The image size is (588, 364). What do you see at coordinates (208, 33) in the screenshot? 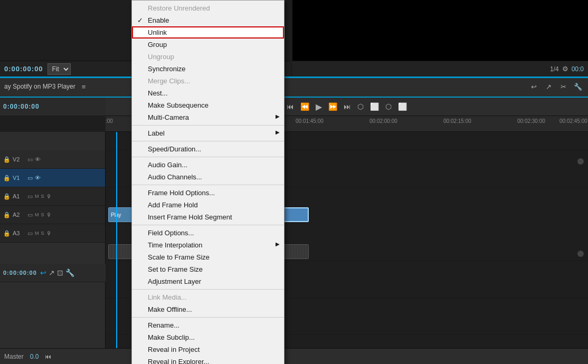
I see `menu-item-unlink: Unlink` at bounding box center [208, 33].